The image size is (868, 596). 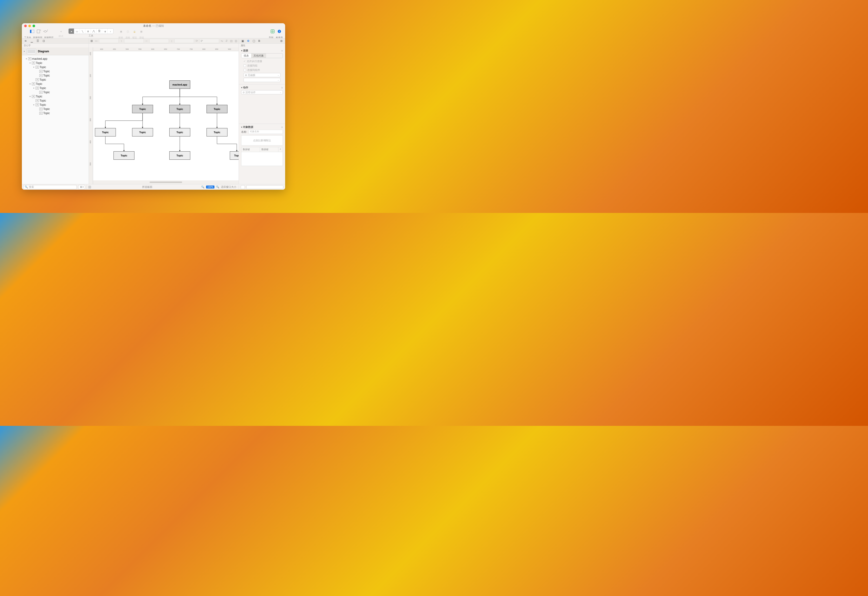 What do you see at coordinates (44, 41) in the screenshot?
I see `selection-icon: ⊡` at bounding box center [44, 41].